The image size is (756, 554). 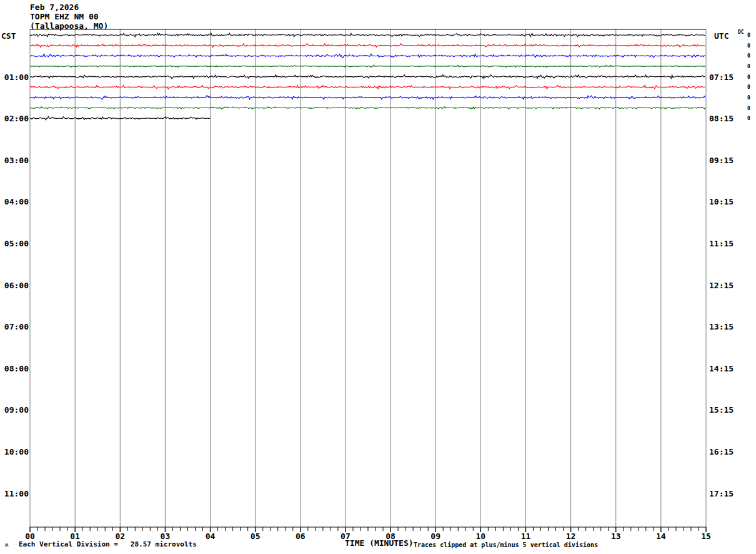 What do you see at coordinates (480, 536) in the screenshot?
I see `minute-label: 10` at bounding box center [480, 536].